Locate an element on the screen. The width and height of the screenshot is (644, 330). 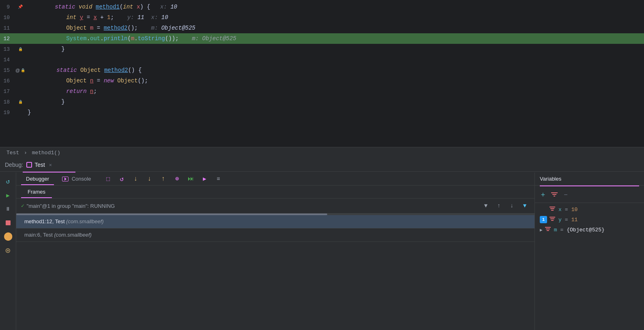
code-line-13: 13 🔒 } is located at coordinates (322, 49).